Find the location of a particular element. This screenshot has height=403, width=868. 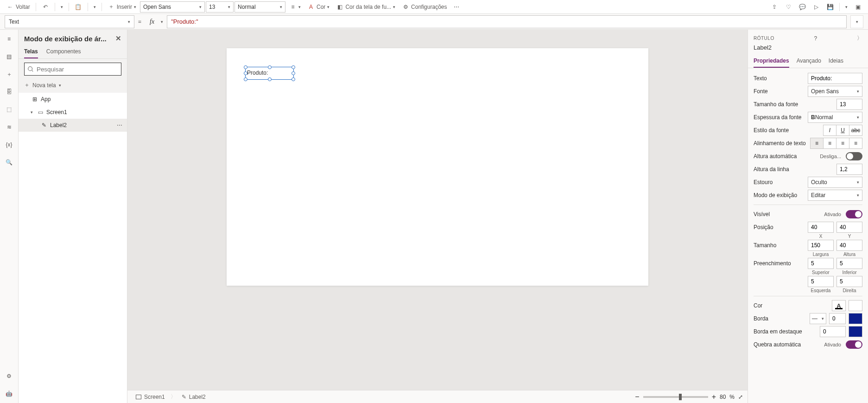

align-center-button: ≡ is located at coordinates (830, 143).